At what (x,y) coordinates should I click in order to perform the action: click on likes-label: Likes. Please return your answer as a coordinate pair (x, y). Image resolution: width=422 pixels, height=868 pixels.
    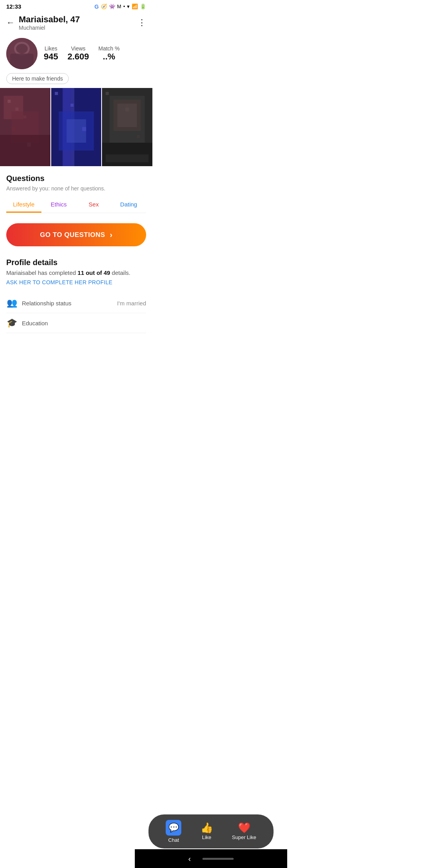
    Looking at the image, I should click on (51, 48).